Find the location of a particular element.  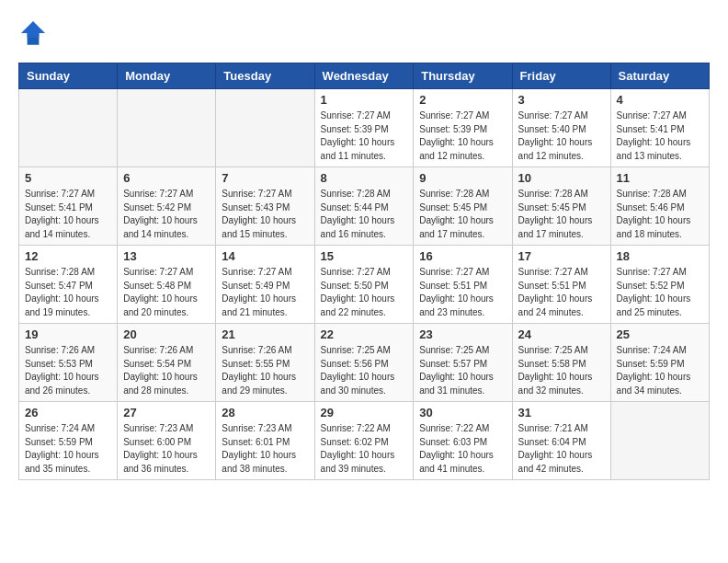

calendar-cell: 5Sunrise: 7:27 AM Sunset: 5:41 PM Daylig… is located at coordinates (68, 206).